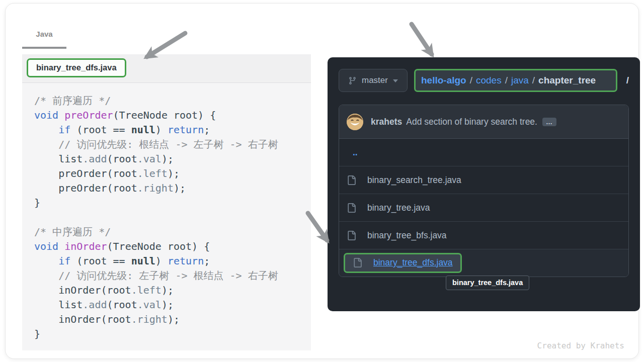 This screenshot has width=644, height=362. I want to click on code-line: /* 中序遍历 */, so click(173, 232).